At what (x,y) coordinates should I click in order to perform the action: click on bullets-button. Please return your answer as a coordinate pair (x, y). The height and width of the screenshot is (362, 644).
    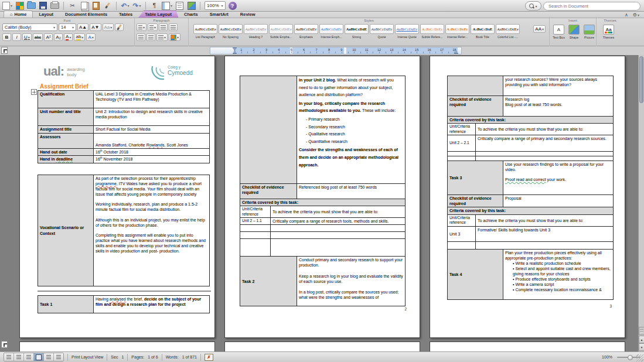
    Looking at the image, I should click on (142, 27).